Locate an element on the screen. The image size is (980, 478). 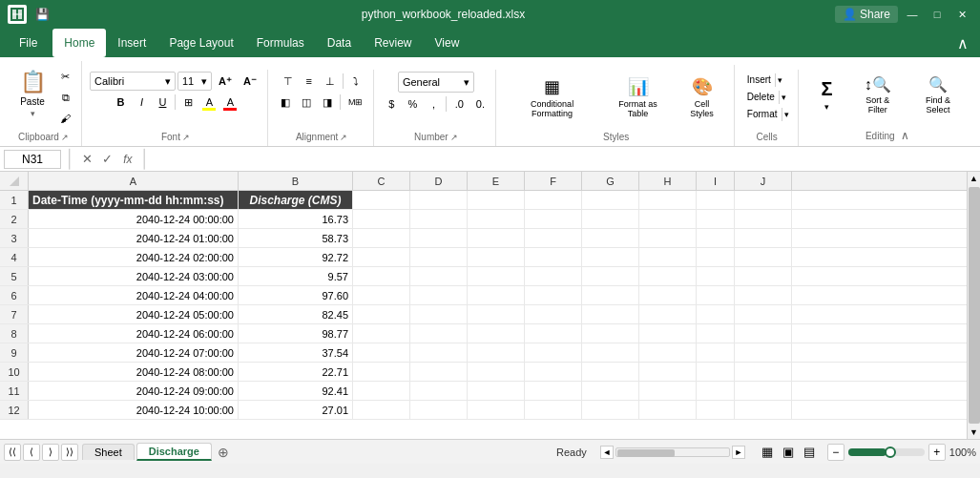
scroll-up-btn: ▲ is located at coordinates (974, 178).